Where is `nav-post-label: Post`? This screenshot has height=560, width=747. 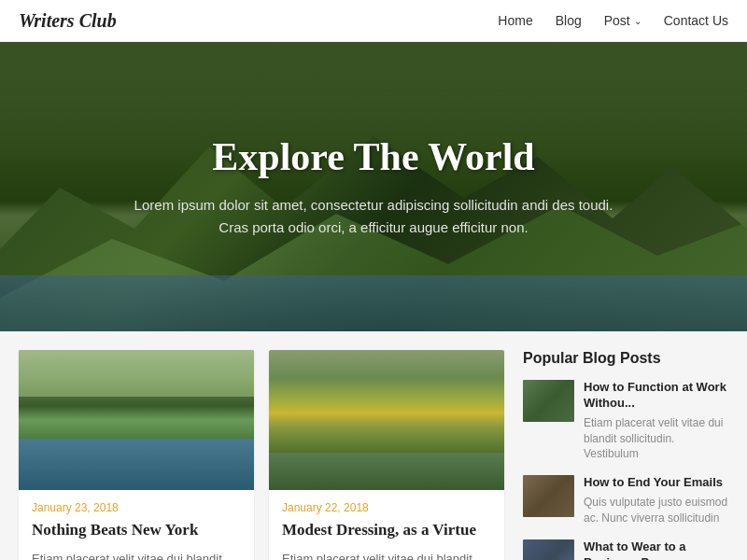 nav-post-label: Post is located at coordinates (617, 21).